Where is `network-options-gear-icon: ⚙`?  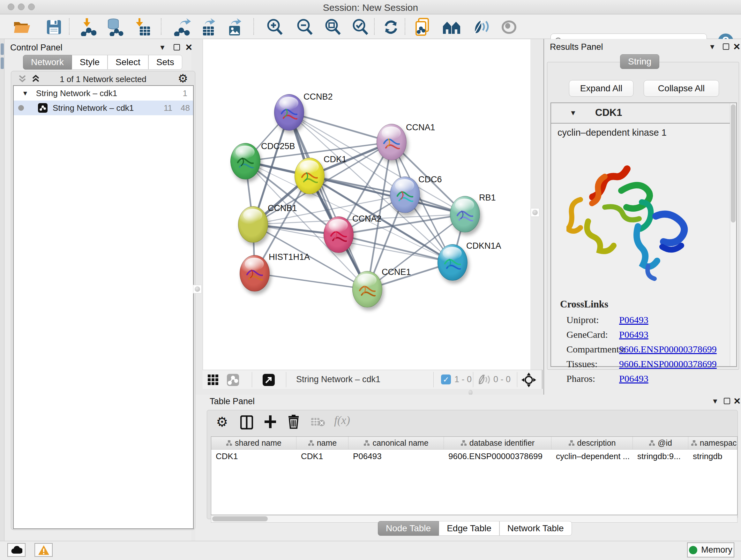 network-options-gear-icon: ⚙ is located at coordinates (183, 78).